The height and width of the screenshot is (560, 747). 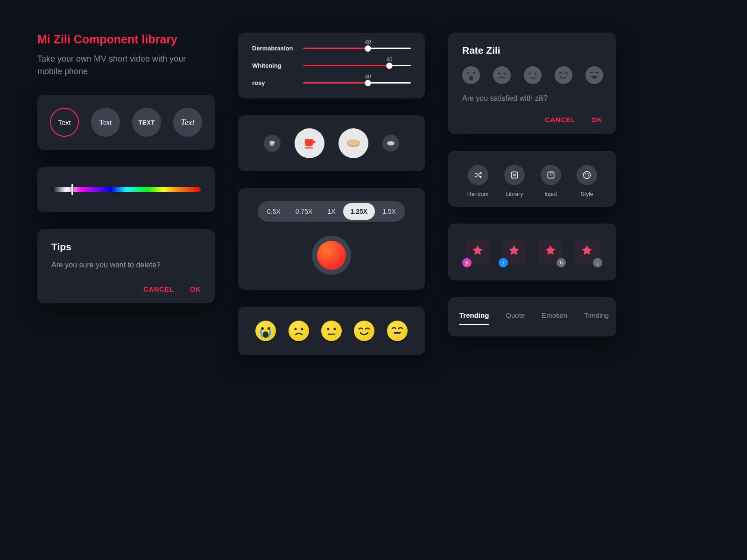 What do you see at coordinates (331, 143) in the screenshot?
I see `sticker-size-card` at bounding box center [331, 143].